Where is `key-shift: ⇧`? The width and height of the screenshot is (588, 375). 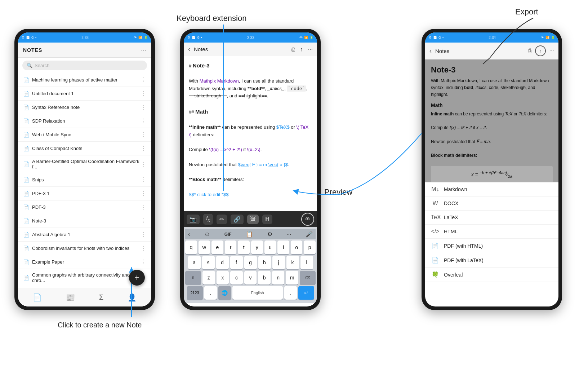
key-shift: ⇧ is located at coordinates (193, 278).